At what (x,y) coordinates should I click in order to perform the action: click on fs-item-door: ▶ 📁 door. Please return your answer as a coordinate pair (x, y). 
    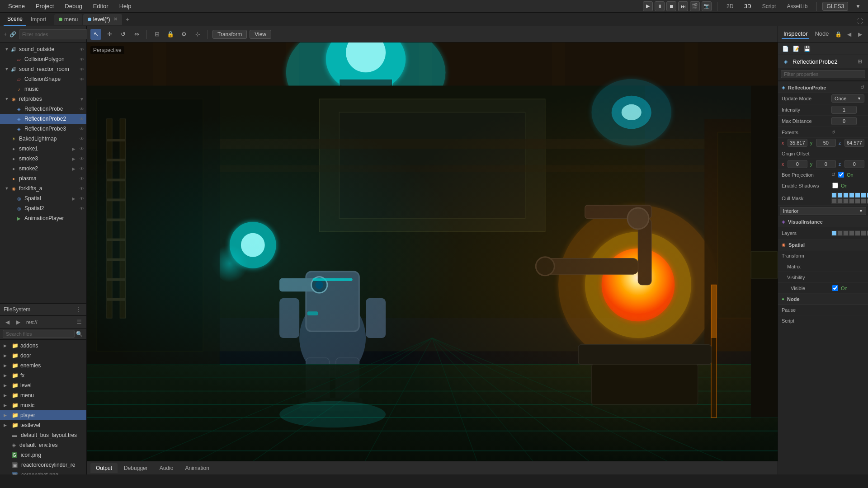
    Looking at the image, I should click on (43, 356).